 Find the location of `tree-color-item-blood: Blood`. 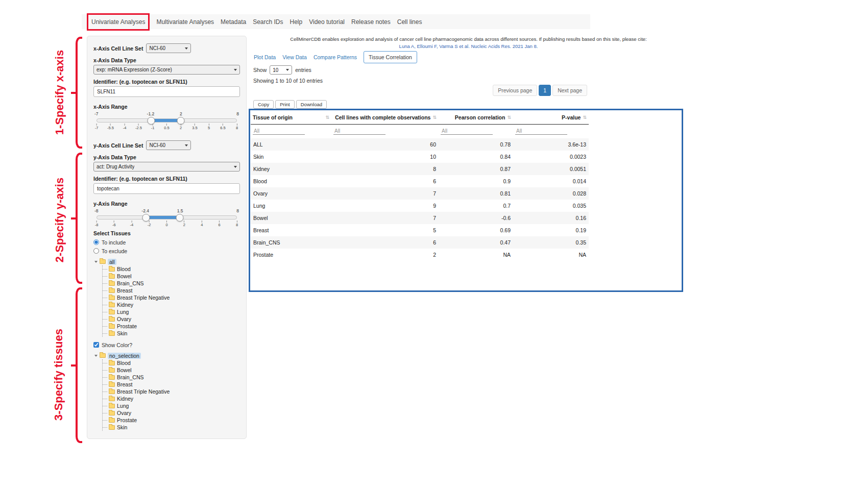

tree-color-item-blood: Blood is located at coordinates (172, 363).